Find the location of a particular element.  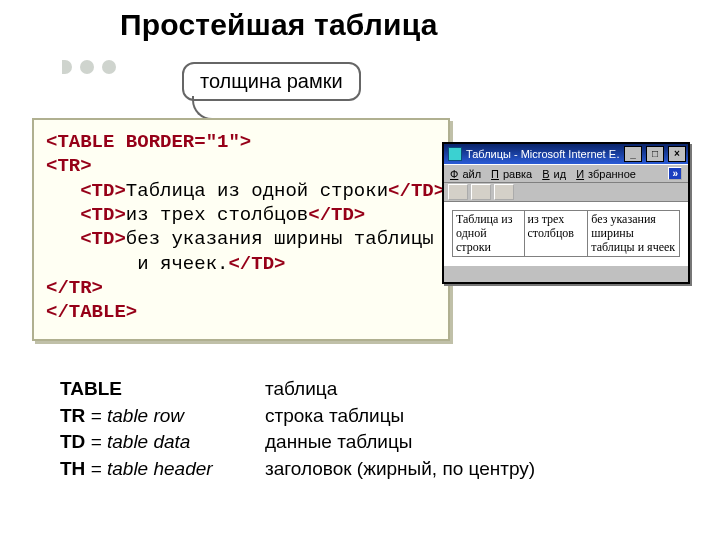

table-cell: из трех столбцов is located at coordinates (556, 234).